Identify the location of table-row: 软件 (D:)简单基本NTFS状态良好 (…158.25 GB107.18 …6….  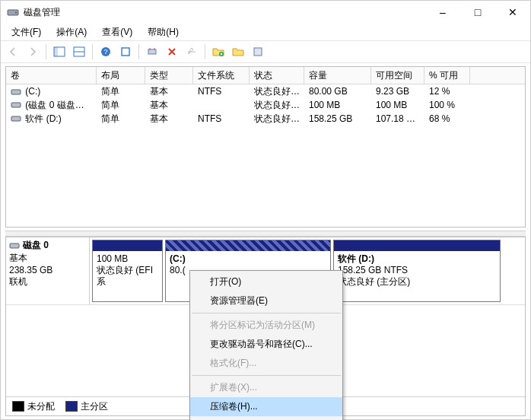
(266, 119).